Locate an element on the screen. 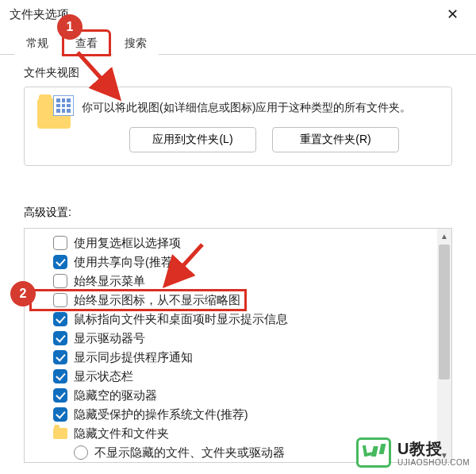 The image size is (476, 474). tab-search: 搜索 is located at coordinates (136, 43).